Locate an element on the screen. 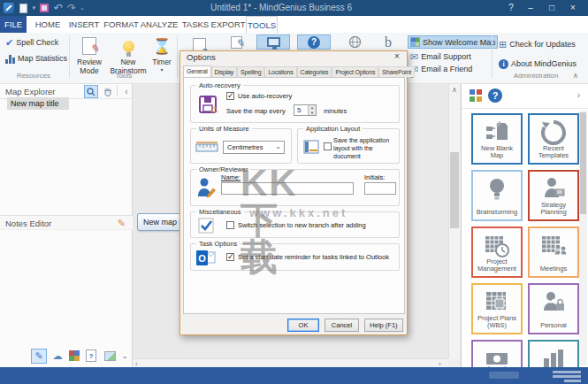 Image resolution: width=588 pixels, height=384 pixels. ok-button: OK is located at coordinates (303, 326).